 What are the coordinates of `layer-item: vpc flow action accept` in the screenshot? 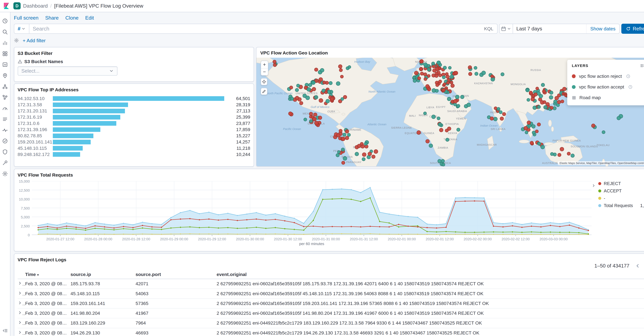 It's located at (608, 87).